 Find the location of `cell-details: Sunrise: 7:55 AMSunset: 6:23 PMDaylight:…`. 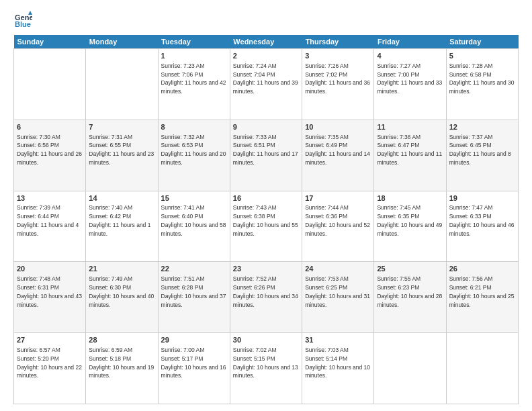

cell-details: Sunrise: 7:55 AMSunset: 6:23 PMDaylight:… is located at coordinates (410, 291).